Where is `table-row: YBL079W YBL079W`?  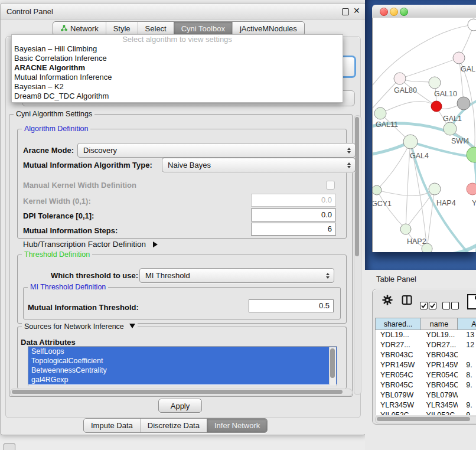
table-row: YBL079W YBL079W is located at coordinates (426, 396).